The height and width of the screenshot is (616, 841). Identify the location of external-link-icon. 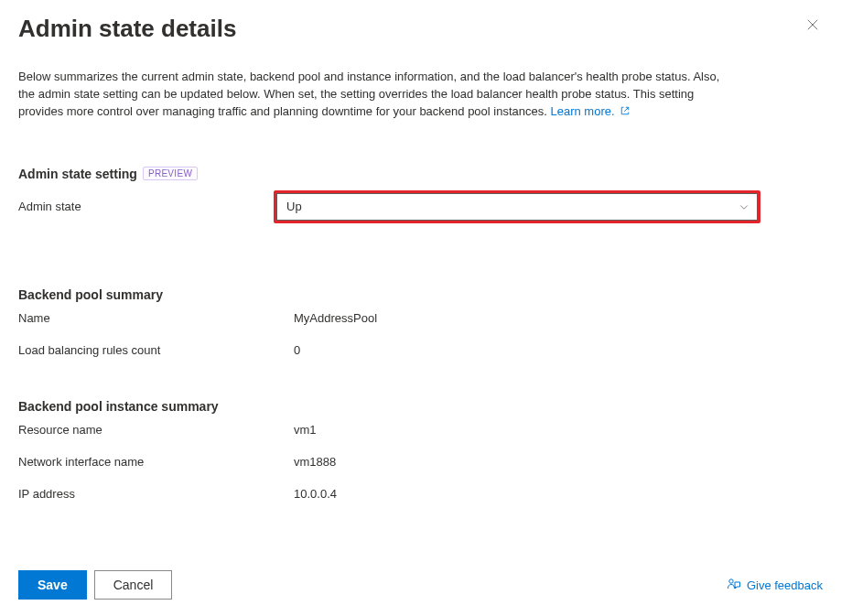
(625, 111).